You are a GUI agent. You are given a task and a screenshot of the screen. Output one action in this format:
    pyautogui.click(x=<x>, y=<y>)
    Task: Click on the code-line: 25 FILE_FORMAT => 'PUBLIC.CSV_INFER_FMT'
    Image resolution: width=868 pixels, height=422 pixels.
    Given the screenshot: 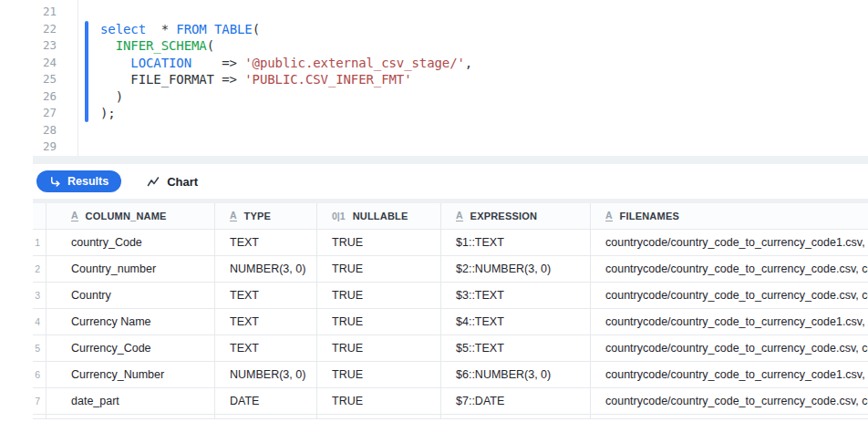 What is the action you would take?
    pyautogui.click(x=434, y=80)
    